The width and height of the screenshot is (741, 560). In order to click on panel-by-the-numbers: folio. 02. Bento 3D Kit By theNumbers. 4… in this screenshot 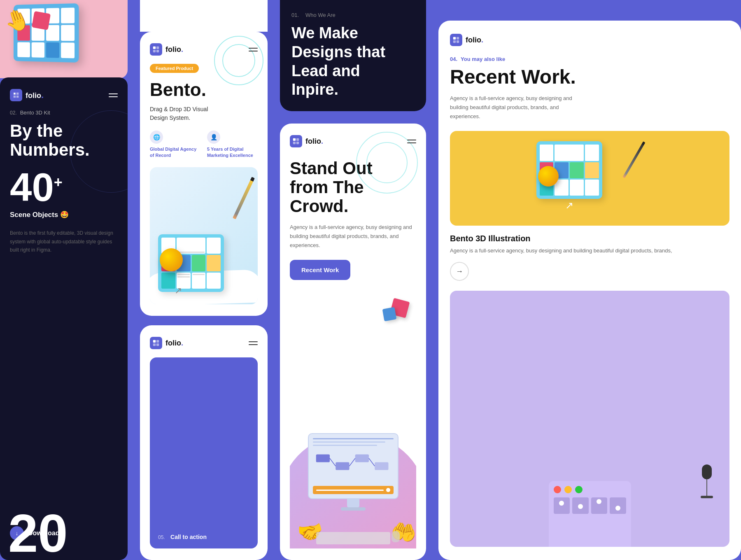, I will do `click(64, 319)`.